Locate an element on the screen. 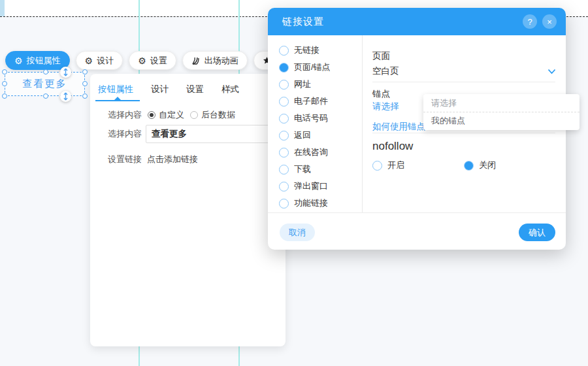 Image resolution: width=588 pixels, height=366 pixels. toolbar-button-label: 按钮属性 is located at coordinates (44, 61).